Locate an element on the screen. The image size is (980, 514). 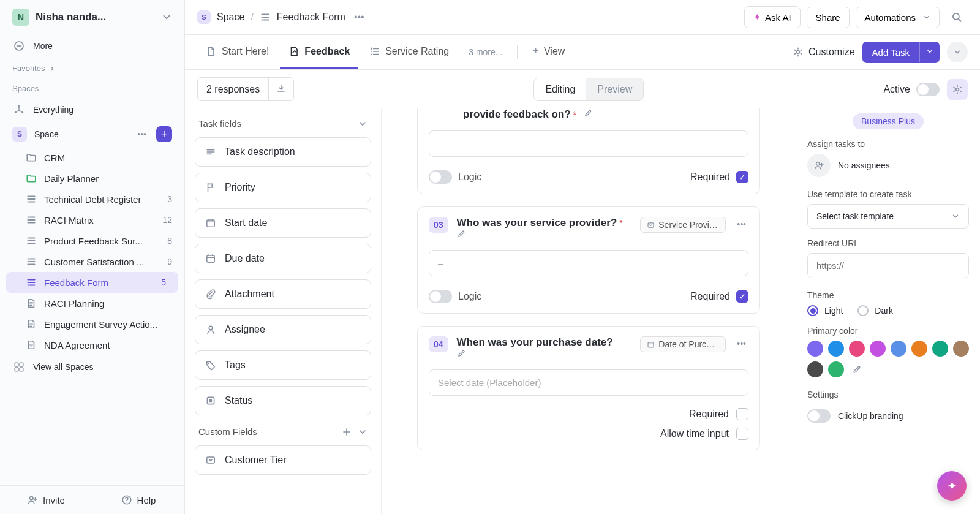
allow-time-checkbox is located at coordinates (742, 434).